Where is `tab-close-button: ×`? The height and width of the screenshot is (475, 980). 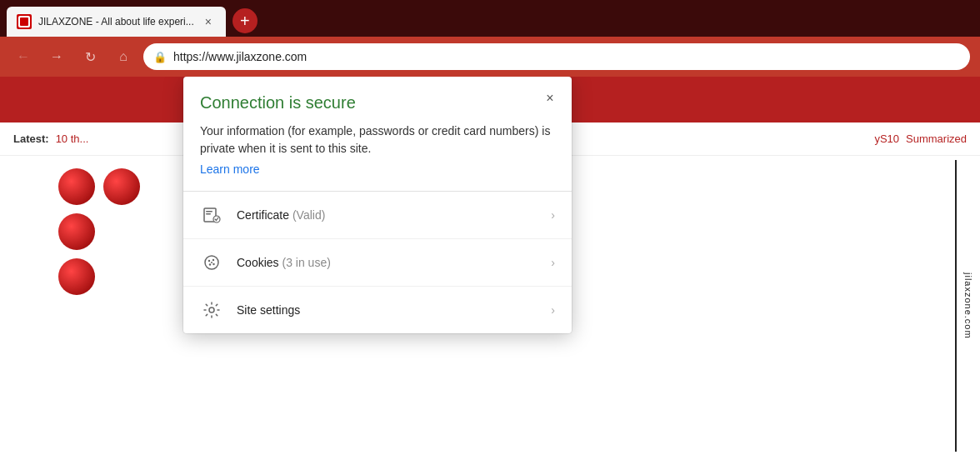
tab-close-button: × is located at coordinates (208, 22).